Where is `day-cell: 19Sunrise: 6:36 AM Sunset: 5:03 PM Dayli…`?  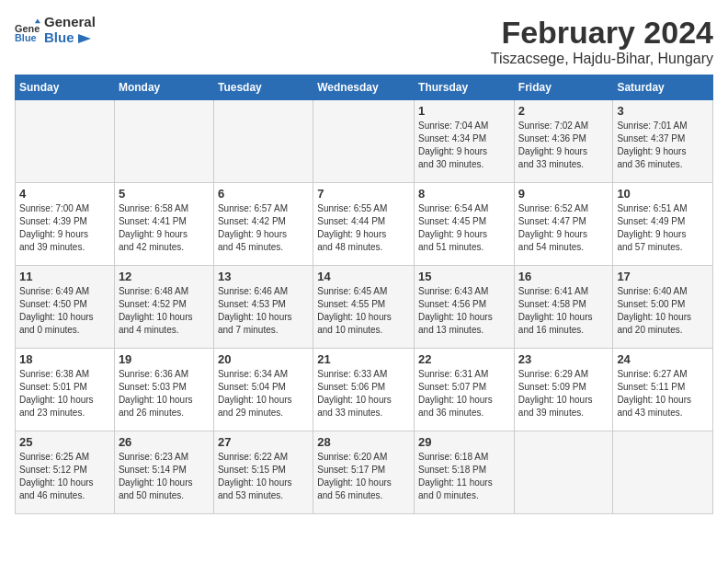 day-cell: 19Sunrise: 6:36 AM Sunset: 5:03 PM Dayli… is located at coordinates (164, 390).